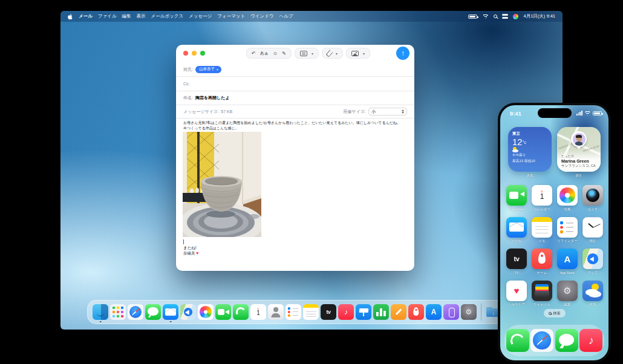  What do you see at coordinates (311, 312) in the screenshot?
I see `dock-item-notes` at bounding box center [311, 312].